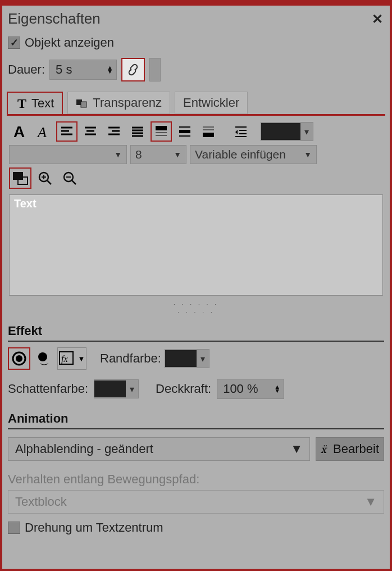 The width and height of the screenshot is (392, 571). I want to click on indent-button, so click(241, 132).